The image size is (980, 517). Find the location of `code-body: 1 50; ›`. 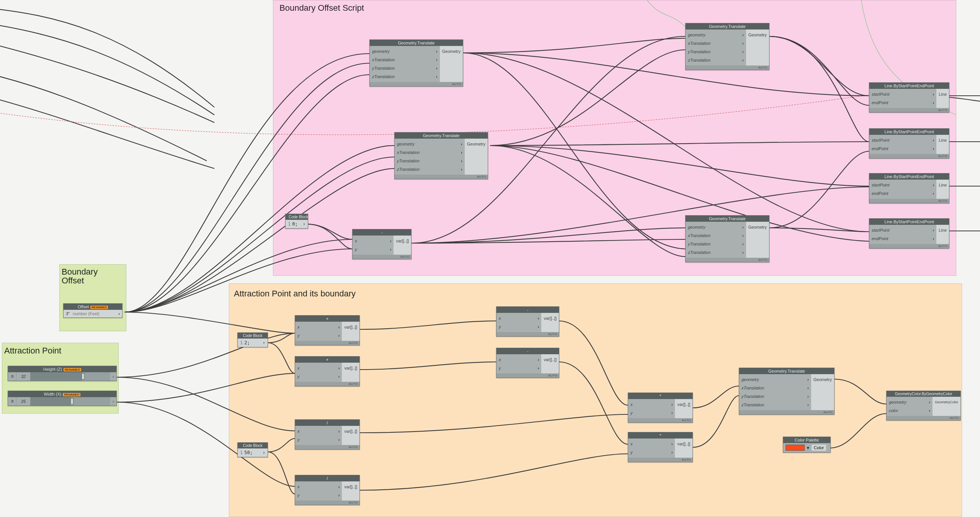

code-body: 1 50; › is located at coordinates (253, 453).